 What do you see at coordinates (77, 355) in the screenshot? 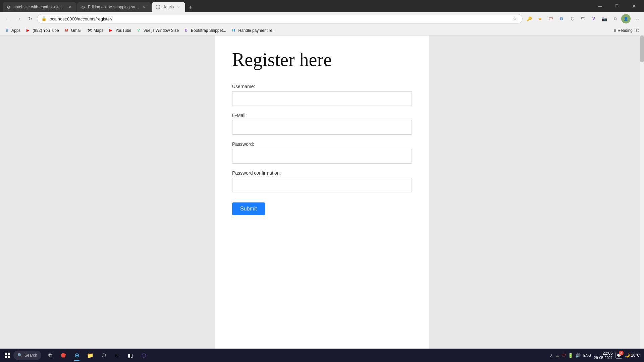
I see `taskbar-edge: ⊕` at bounding box center [77, 355].